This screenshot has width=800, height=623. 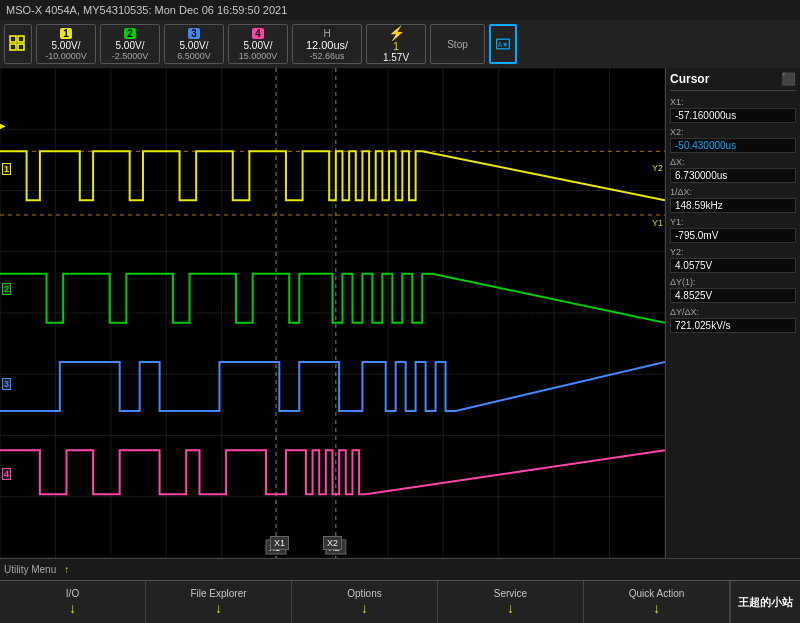 What do you see at coordinates (66, 56) in the screenshot?
I see `ch1-val2: -10.0000V` at bounding box center [66, 56].